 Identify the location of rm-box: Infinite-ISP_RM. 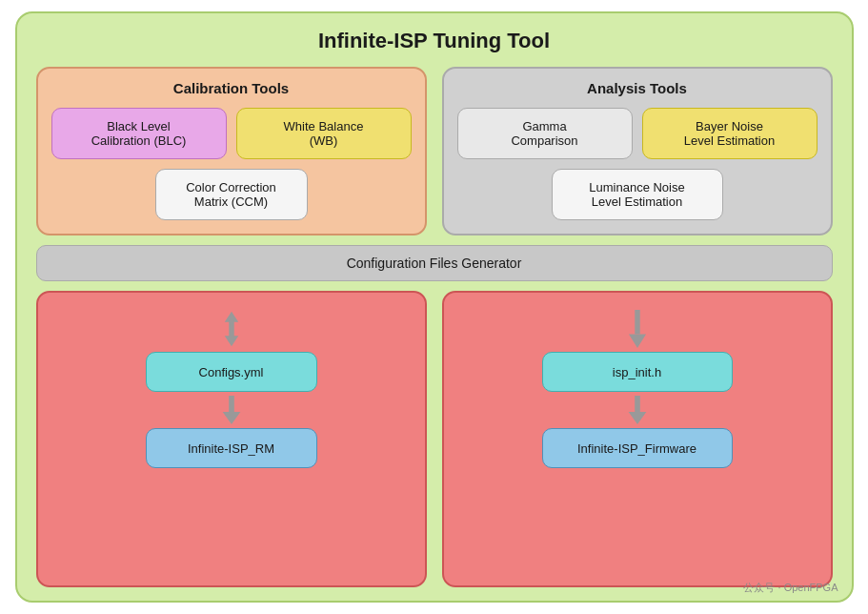
(232, 448).